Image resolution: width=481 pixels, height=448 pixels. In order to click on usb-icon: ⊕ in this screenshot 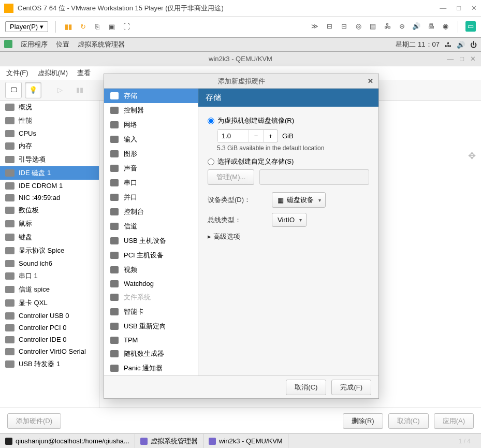, I will do `click(402, 26)`.